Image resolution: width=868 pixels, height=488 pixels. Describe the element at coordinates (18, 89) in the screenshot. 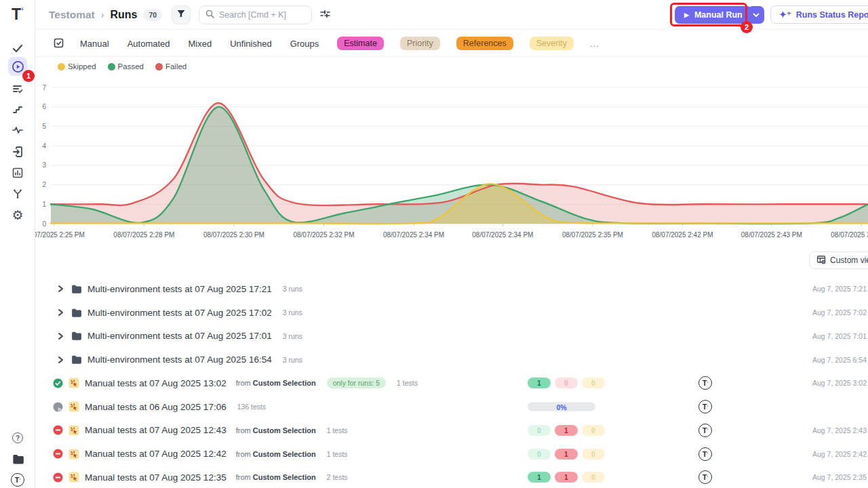

I see `sidebar-item-plans` at that location.